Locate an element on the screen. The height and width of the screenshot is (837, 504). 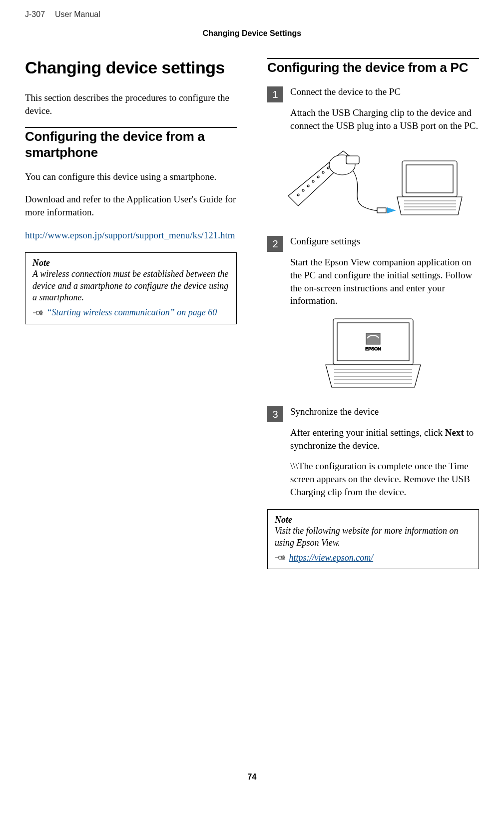
step-3-body: After entering your initial settings, cl… is located at coordinates (385, 462).